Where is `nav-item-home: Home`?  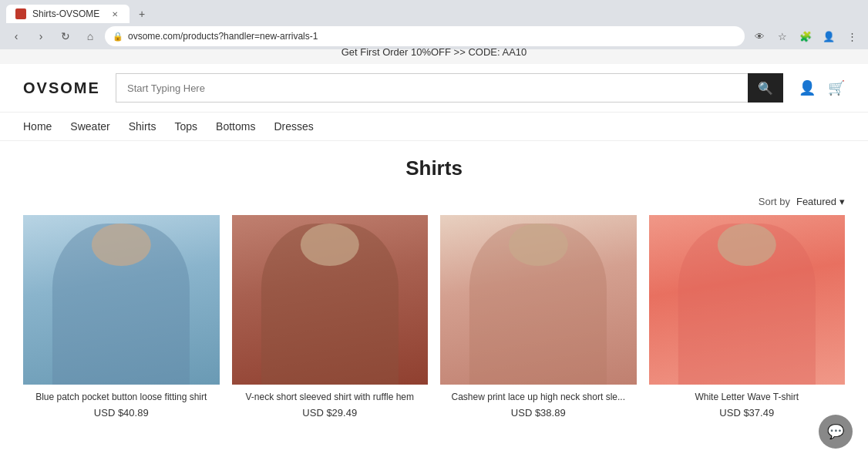
nav-item-home: Home is located at coordinates (37, 126).